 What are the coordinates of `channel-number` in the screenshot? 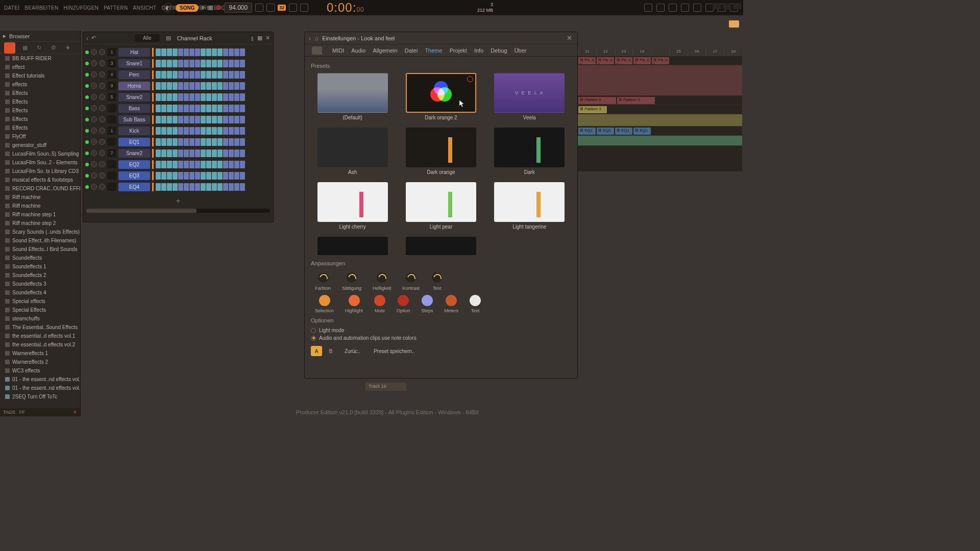 It's located at (112, 119).